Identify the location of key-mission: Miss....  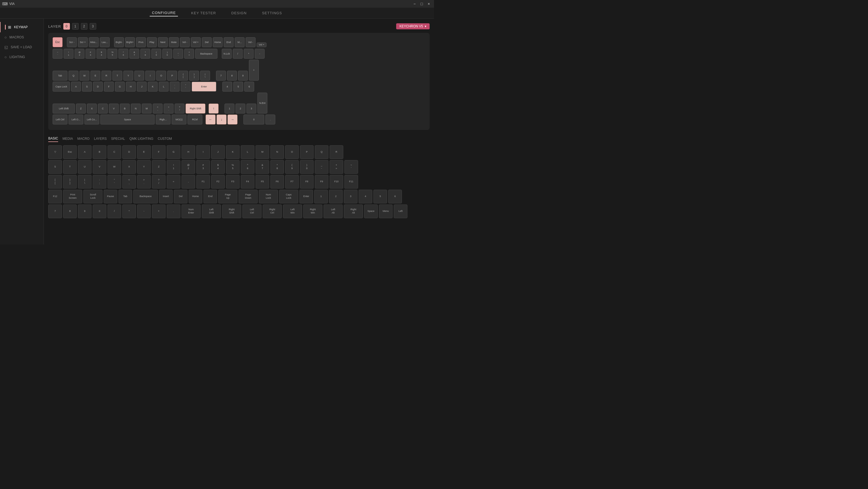
(94, 42).